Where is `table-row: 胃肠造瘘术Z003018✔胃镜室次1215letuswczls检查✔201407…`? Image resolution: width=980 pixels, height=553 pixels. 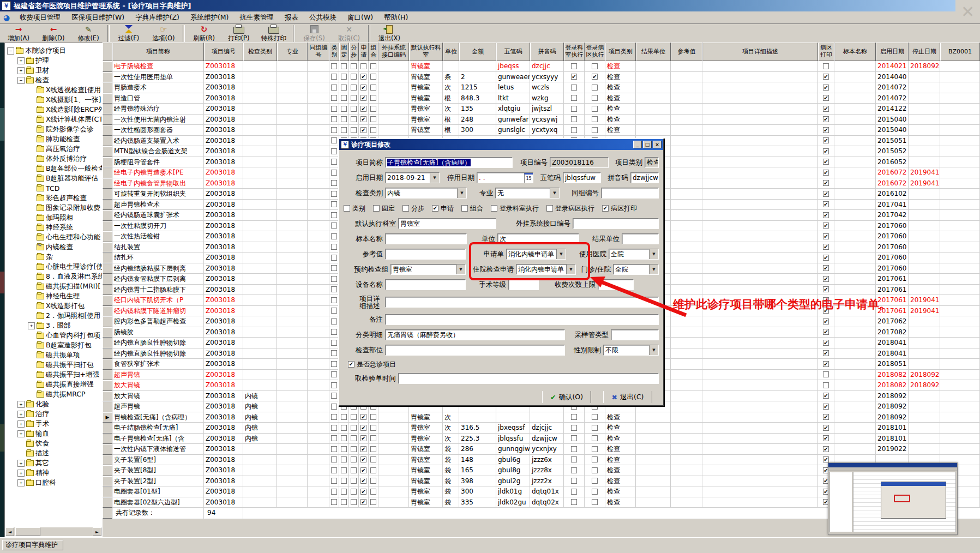
table-row: 胃肠造瘘术Z003018✔胃镜室次1215letuswczls检查✔201407… is located at coordinates (541, 88).